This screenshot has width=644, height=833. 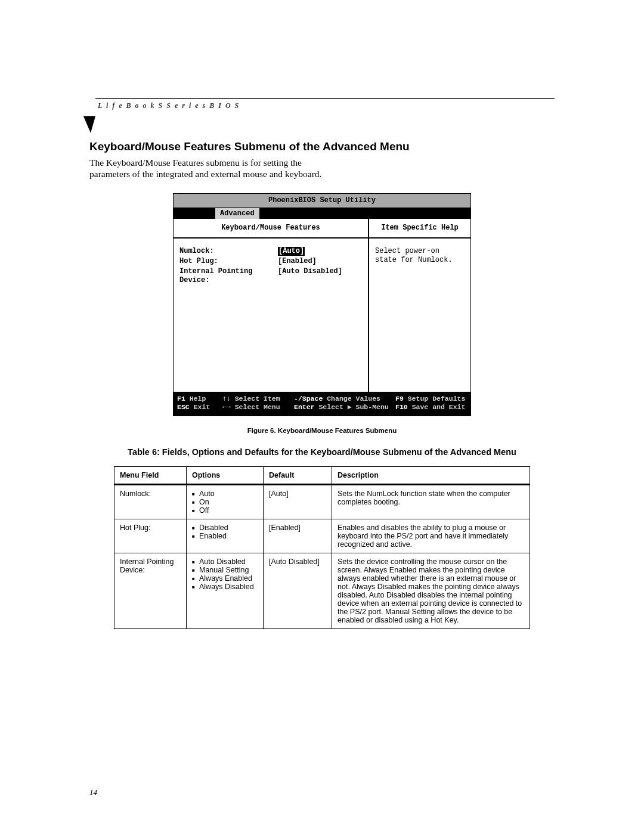 I want to click on footer-label: Select ▶ Sub-Menu, so click(x=353, y=407).